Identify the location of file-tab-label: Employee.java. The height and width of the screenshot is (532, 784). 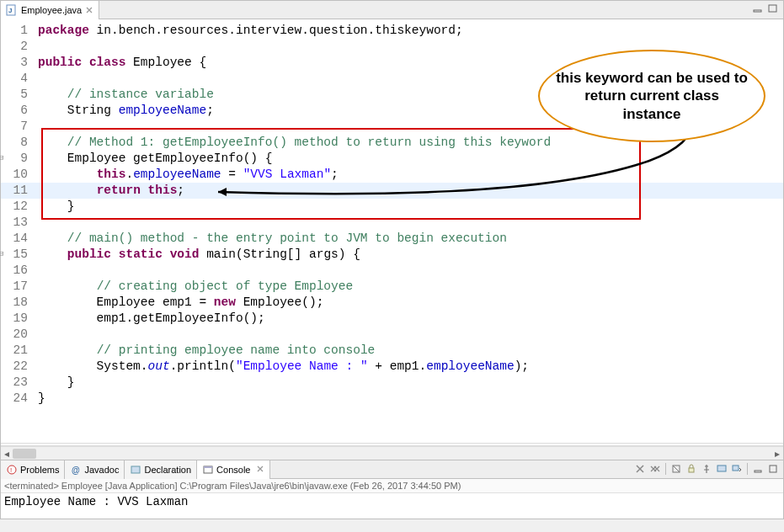
(51, 10).